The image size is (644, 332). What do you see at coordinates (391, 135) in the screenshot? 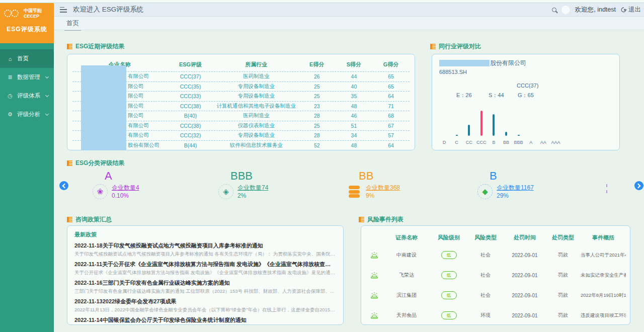
I see `cell: 57` at bounding box center [391, 135].